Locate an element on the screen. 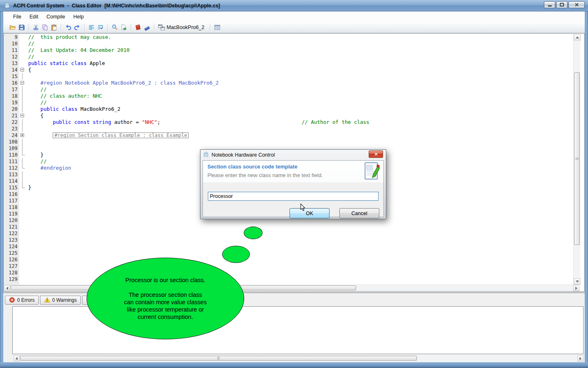 Image resolution: width=588 pixels, height=368 pixels. code-line-9: 9// this product may cause. is located at coordinates (289, 37).